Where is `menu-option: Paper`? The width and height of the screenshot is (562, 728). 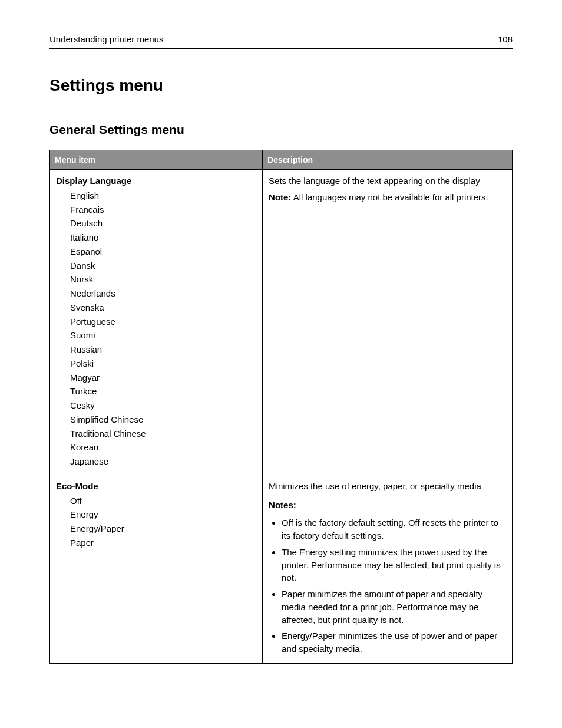
menu-option: Paper is located at coordinates (163, 543).